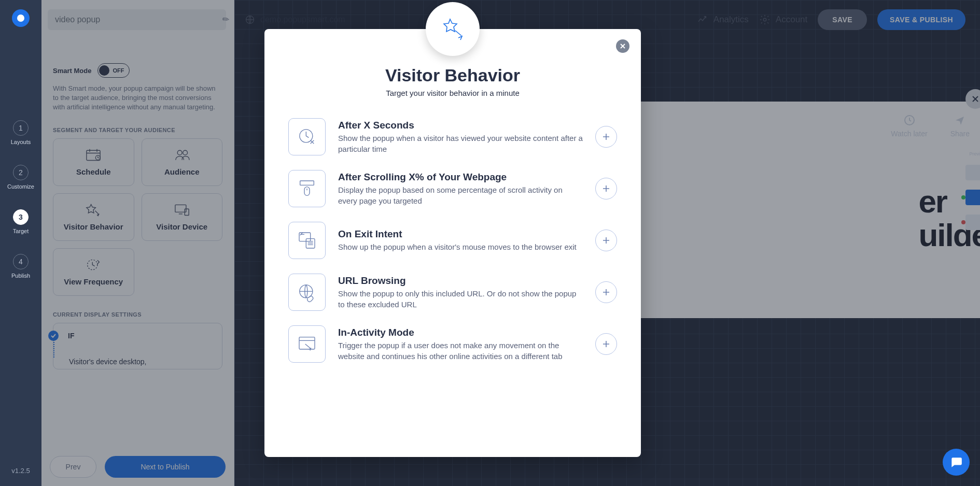 This screenshot has height=486, width=980. I want to click on star-cursor-icon, so click(453, 29).